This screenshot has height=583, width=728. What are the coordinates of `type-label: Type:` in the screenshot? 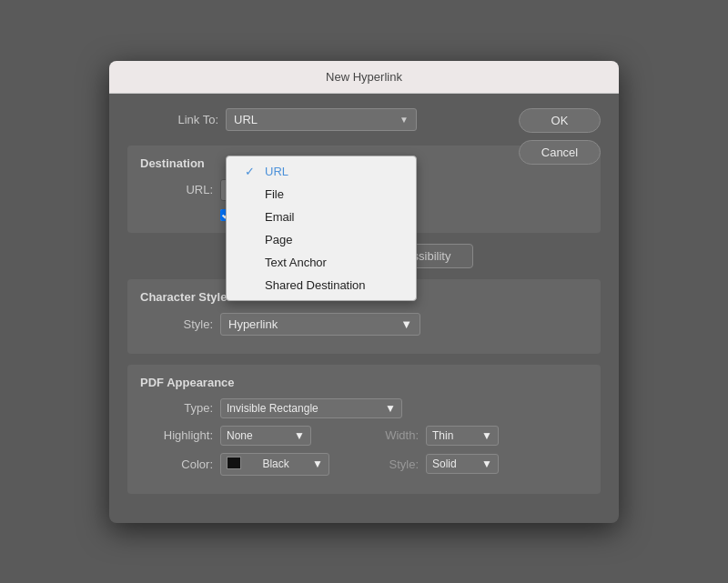 It's located at (177, 407).